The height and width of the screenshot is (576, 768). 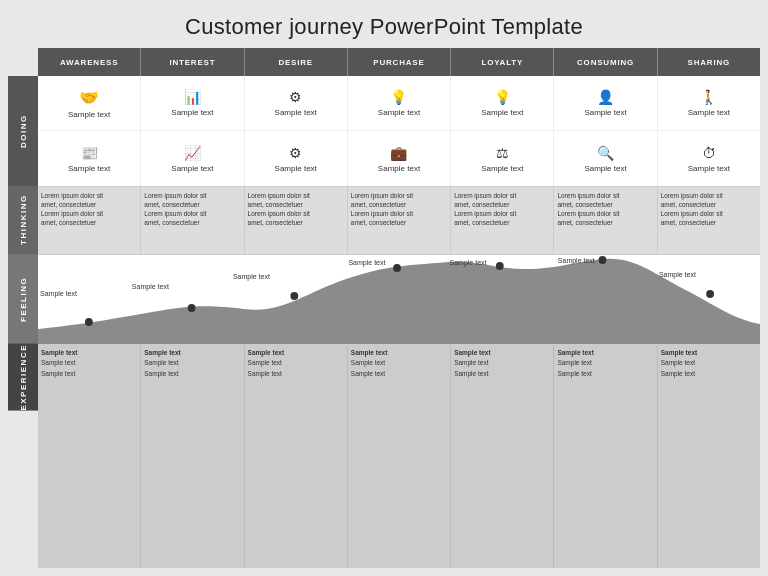 What do you see at coordinates (606, 62) in the screenshot?
I see `header-consuming: CONSUMING` at bounding box center [606, 62].